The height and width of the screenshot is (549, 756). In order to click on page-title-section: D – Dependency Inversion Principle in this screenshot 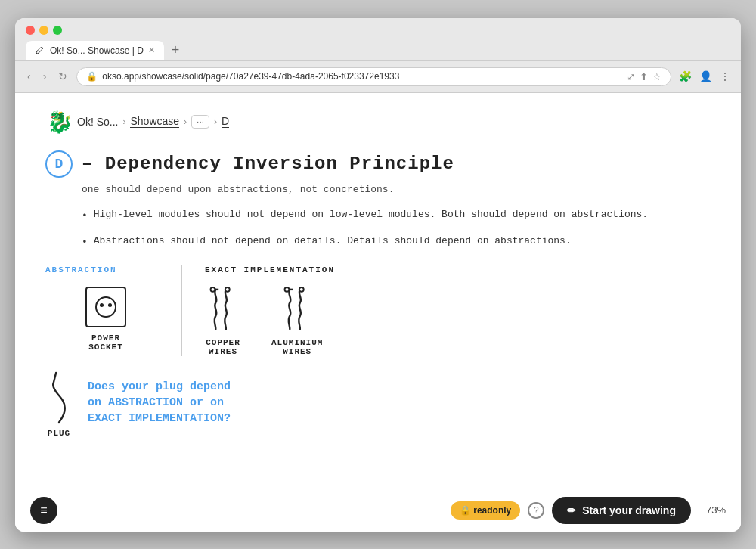, I will do `click(378, 164)`.